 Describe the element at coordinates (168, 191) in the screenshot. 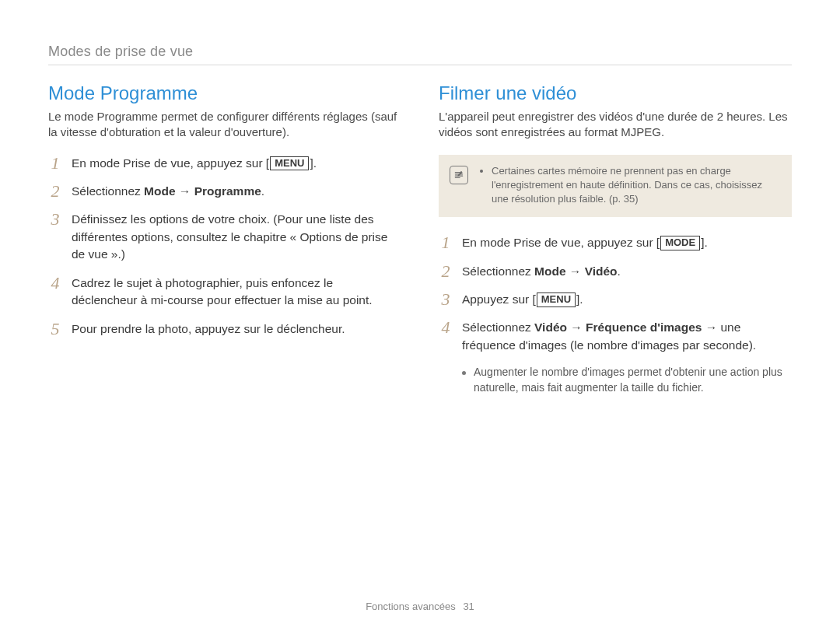

I see `step-text: Sélectionnez Mode → Programme.` at that location.